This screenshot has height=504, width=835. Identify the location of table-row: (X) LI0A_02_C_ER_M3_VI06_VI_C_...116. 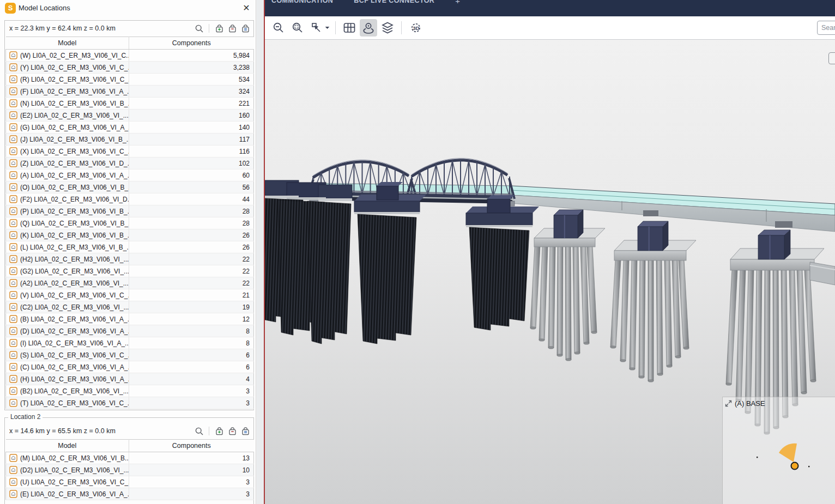
(130, 151).